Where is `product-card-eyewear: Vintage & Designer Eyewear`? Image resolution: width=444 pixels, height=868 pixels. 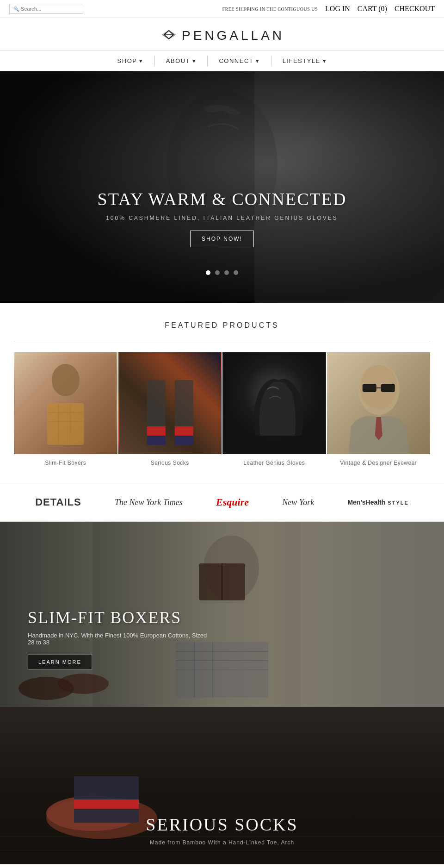
product-card-eyewear: Vintage & Designer Eyewear is located at coordinates (379, 413).